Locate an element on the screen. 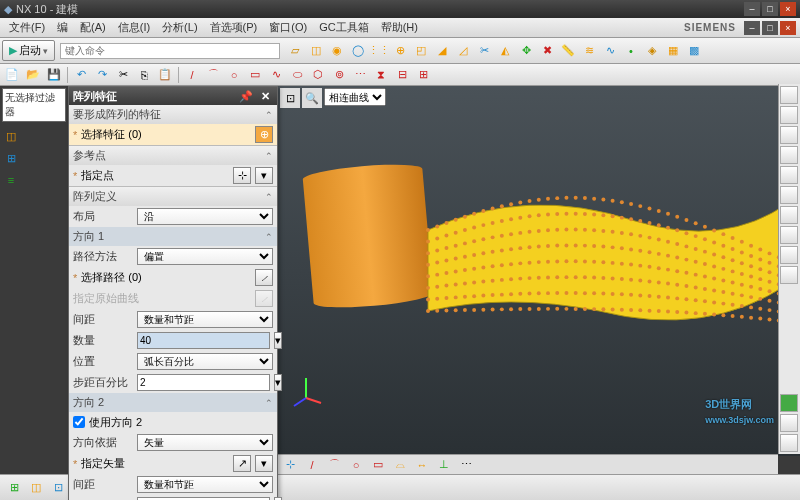 The width and height of the screenshot is (800, 500). tool-hole-icon: ◯ is located at coordinates (358, 51).